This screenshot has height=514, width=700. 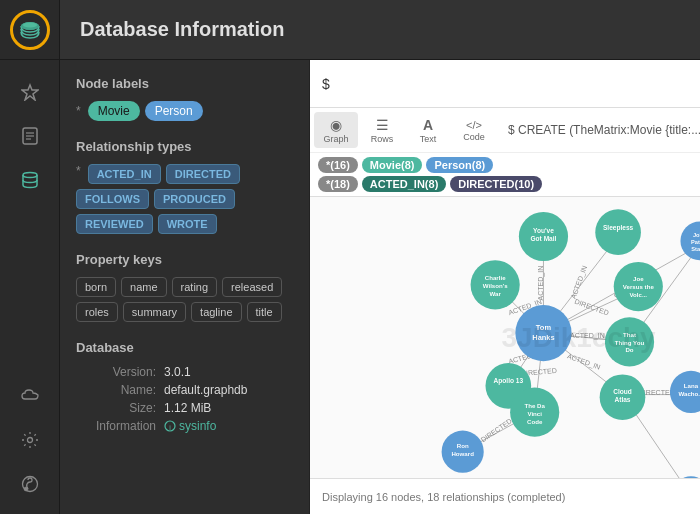 What do you see at coordinates (116, 390) in the screenshot?
I see `db-name-label: Name:` at bounding box center [116, 390].